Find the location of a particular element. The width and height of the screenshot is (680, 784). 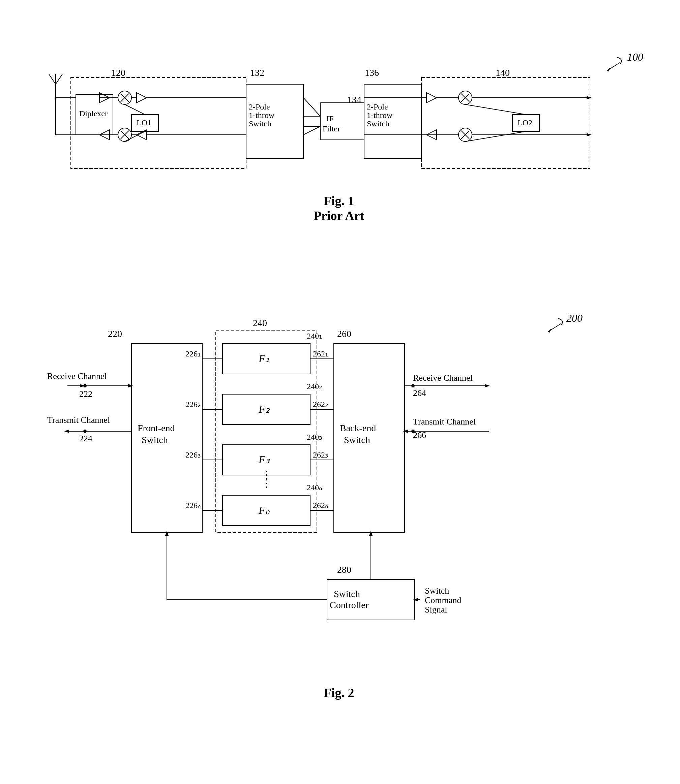

svg-text: 136 is located at coordinates (372, 73).